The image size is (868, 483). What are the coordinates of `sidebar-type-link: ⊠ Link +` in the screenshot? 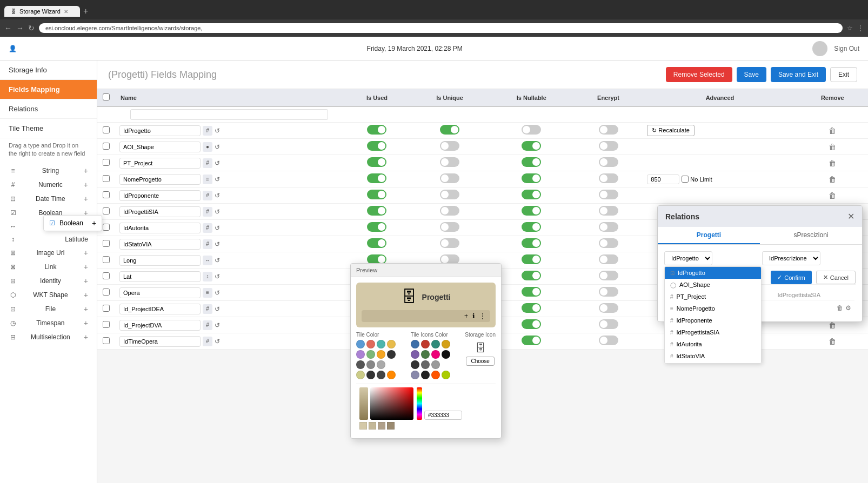 It's located at (49, 267).